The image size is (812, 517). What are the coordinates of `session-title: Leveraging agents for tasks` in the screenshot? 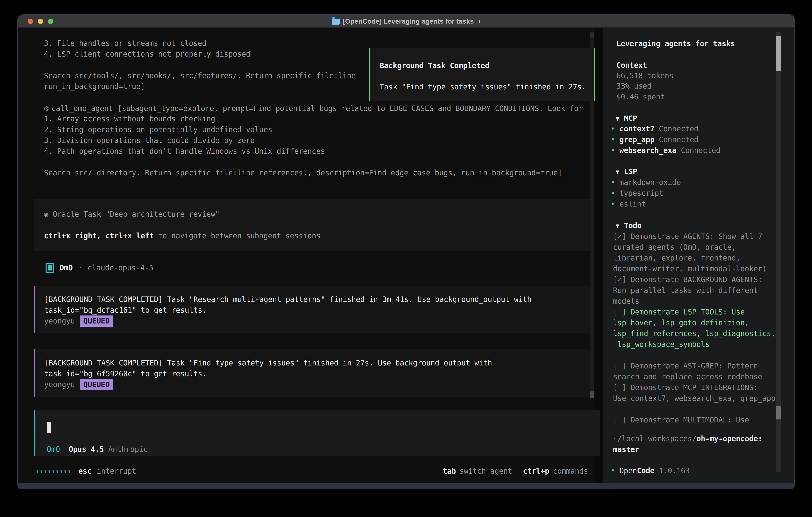 It's located at (676, 44).